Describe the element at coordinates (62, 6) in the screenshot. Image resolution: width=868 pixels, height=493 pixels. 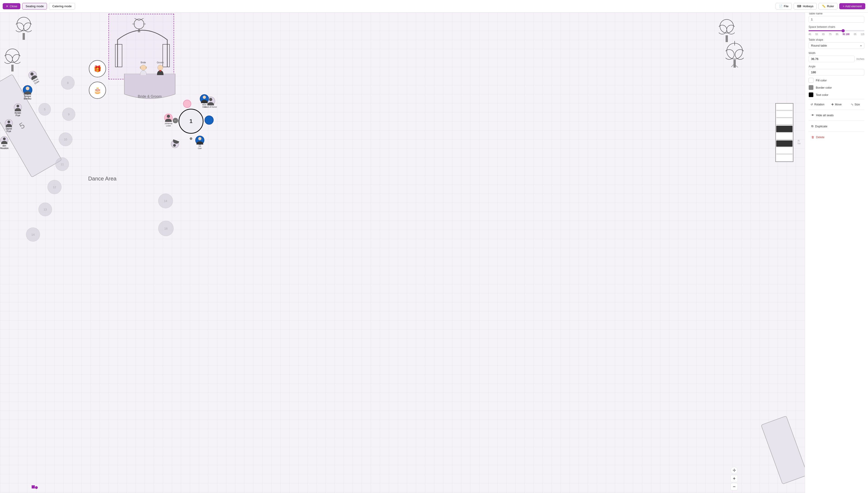
I see `catering-mode-label: Catering mode` at that location.